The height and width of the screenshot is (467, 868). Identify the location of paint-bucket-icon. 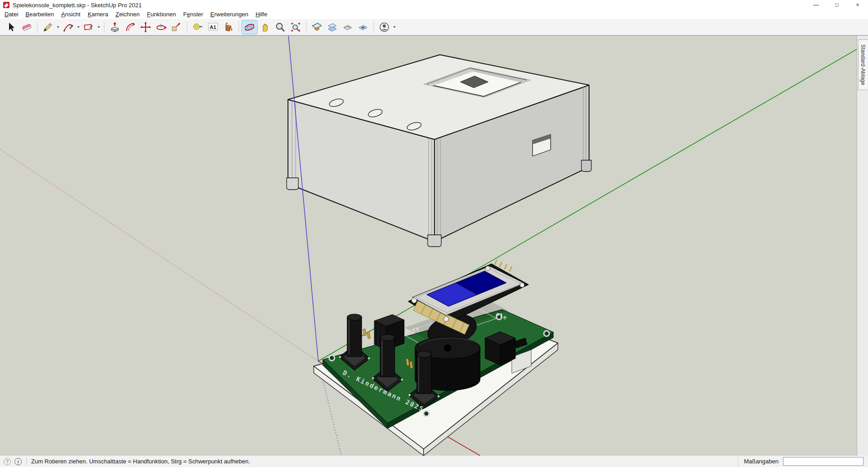
(228, 27).